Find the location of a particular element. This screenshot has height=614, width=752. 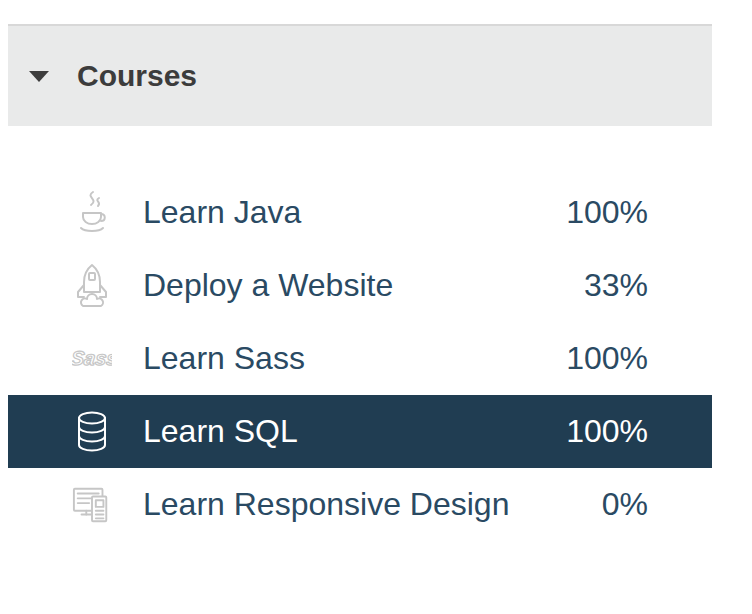

responsive-design-icon is located at coordinates (92, 505).